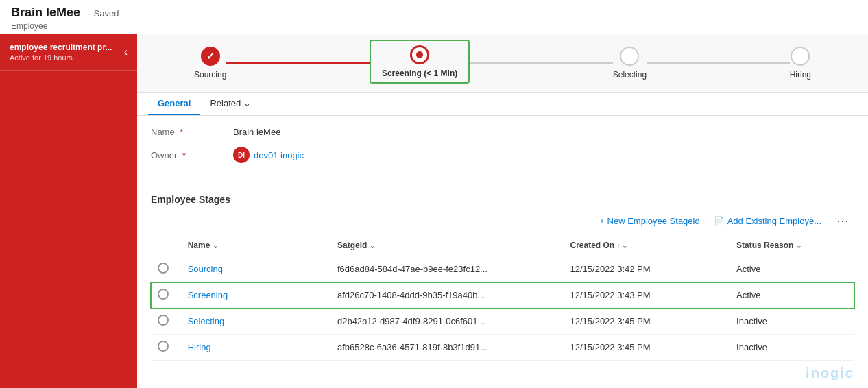  I want to click on row-stageid: f6d6ad84-584d-47ae-b9ee-fe23fc12..., so click(447, 269).